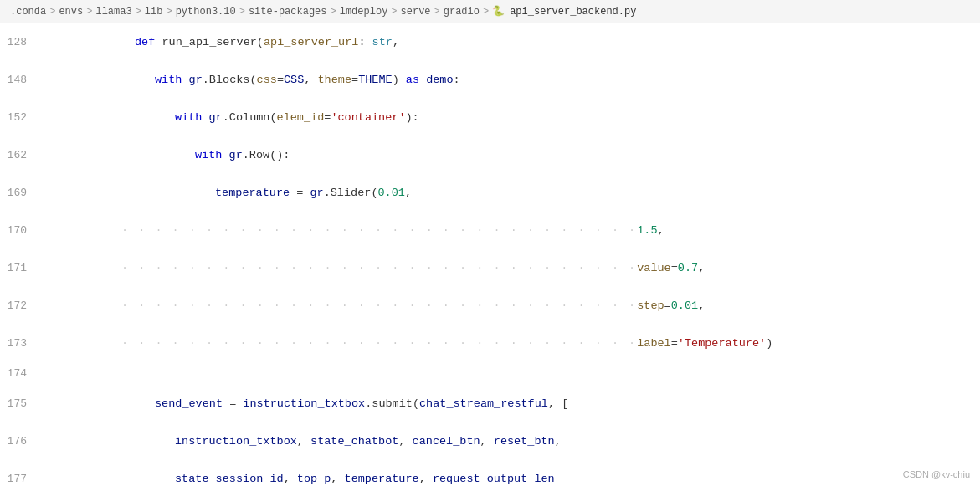 The width and height of the screenshot is (980, 486). Describe the element at coordinates (28, 12) in the screenshot. I see `breadcrumb-part: .conda` at that location.